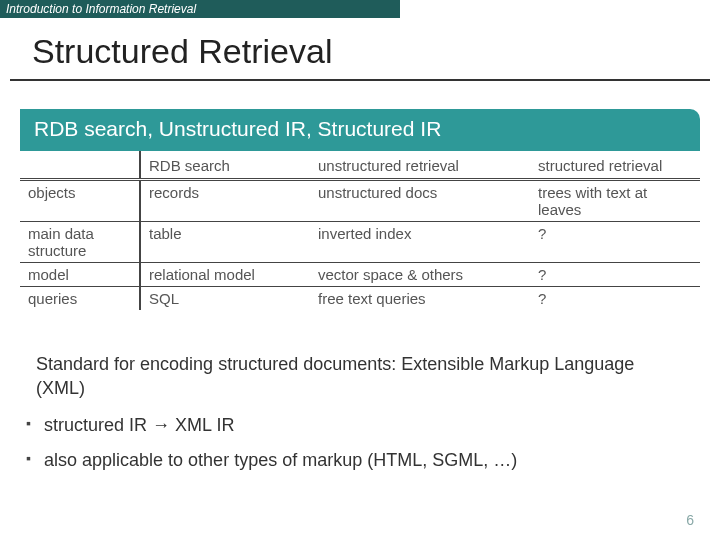 This screenshot has height=540, width=720. Describe the element at coordinates (360, 376) in the screenshot. I see `paragraph: Standard for encoding structured documen…` at that location.